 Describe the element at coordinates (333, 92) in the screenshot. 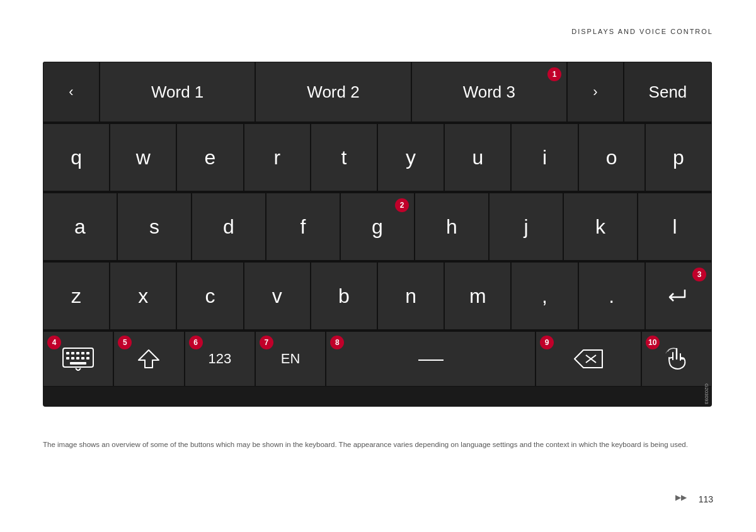

I see `word2-label: Word 2` at that location.